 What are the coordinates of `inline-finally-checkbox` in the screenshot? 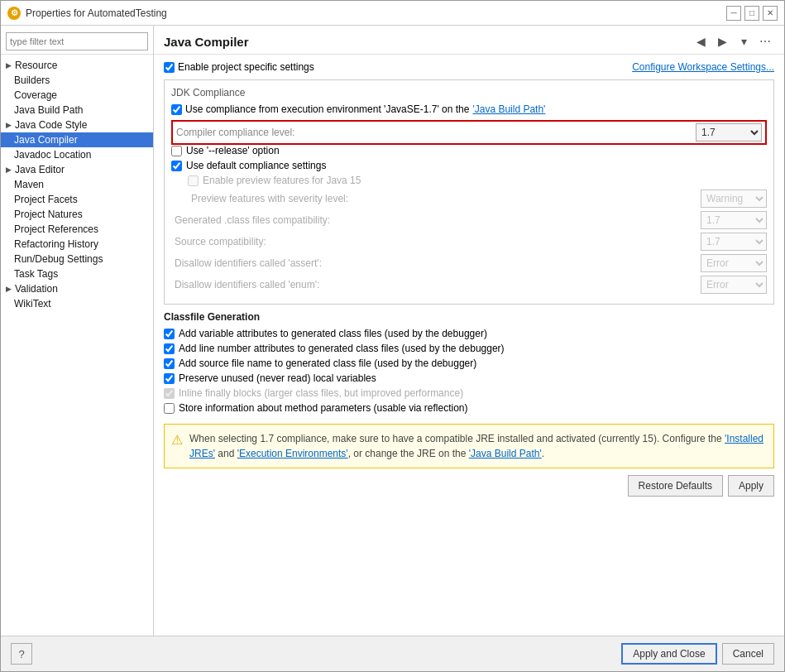 It's located at (169, 394).